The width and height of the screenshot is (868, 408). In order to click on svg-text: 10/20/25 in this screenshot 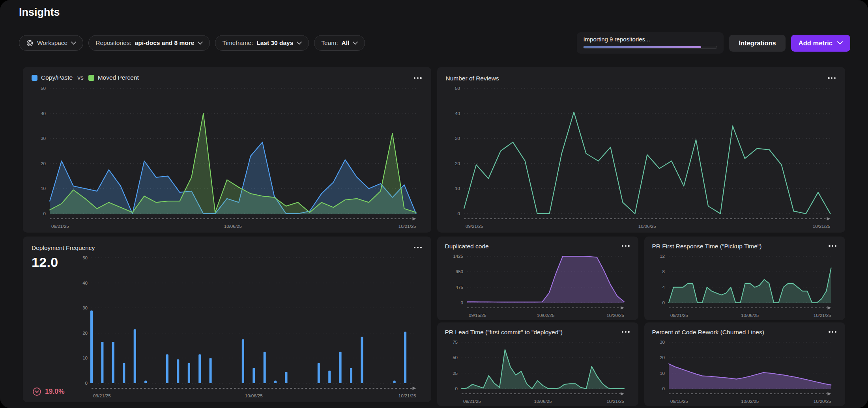, I will do `click(822, 401)`.